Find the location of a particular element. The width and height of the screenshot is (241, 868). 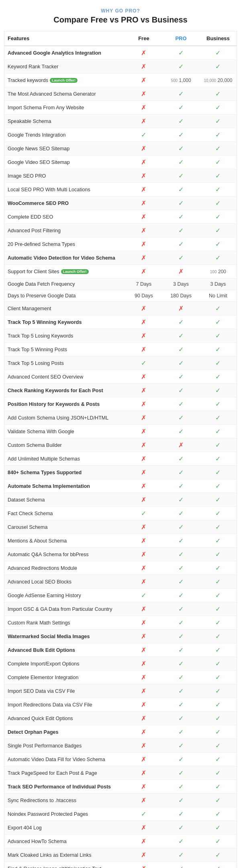

feature-cell: Track PageSpeed for Each Post & Page is located at coordinates (65, 773).